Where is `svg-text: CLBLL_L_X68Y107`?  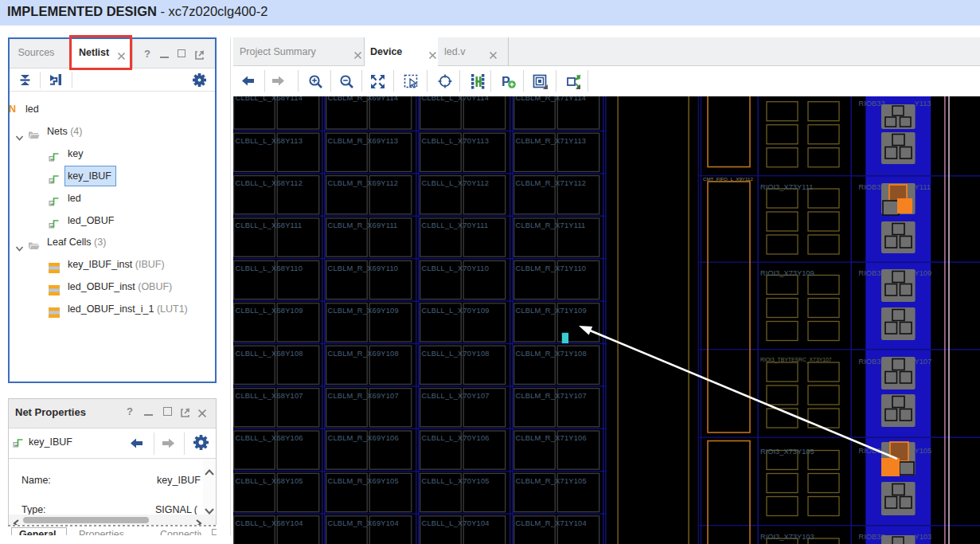 svg-text: CLBLL_L_X68Y107 is located at coordinates (269, 396).